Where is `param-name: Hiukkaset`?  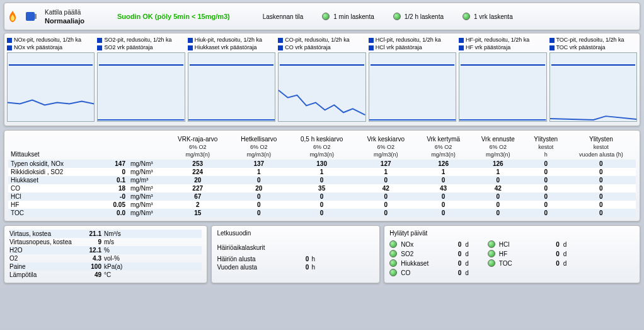 param-name: Hiukkaset is located at coordinates (49, 180).